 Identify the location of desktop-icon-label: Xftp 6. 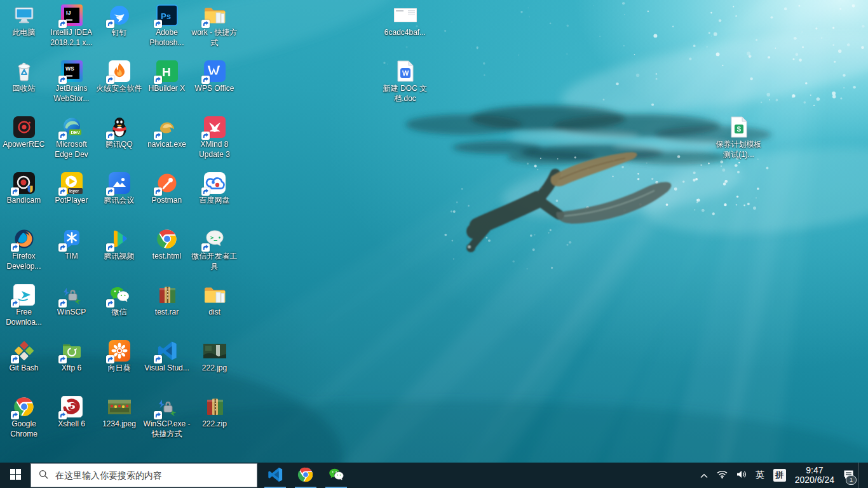
(71, 369).